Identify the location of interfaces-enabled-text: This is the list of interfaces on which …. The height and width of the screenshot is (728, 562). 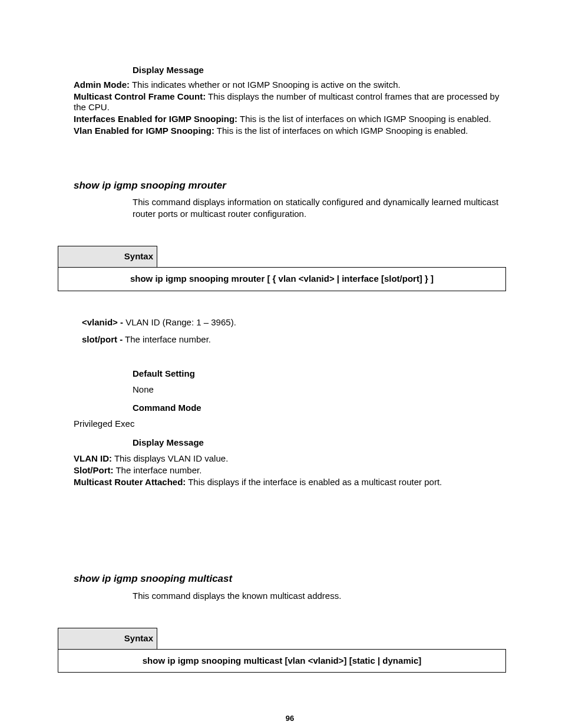
(364, 119).